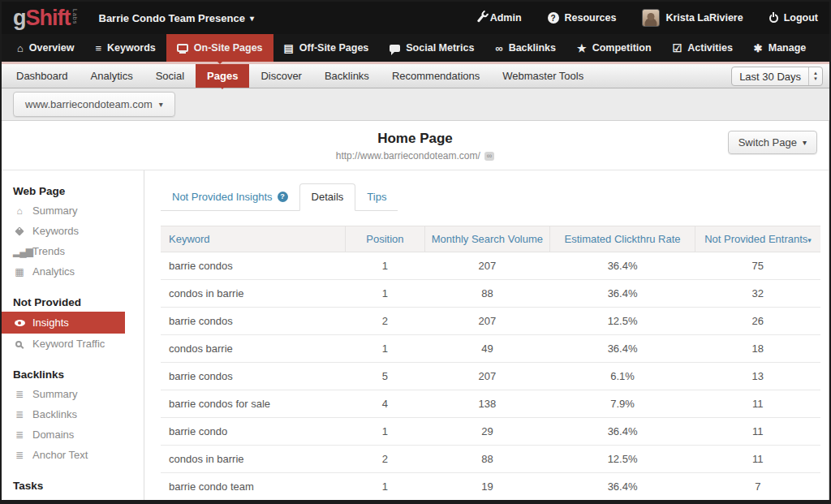 This screenshot has height=504, width=831. What do you see at coordinates (45, 48) in the screenshot?
I see `nav-overview: ⌂ Overview` at bounding box center [45, 48].